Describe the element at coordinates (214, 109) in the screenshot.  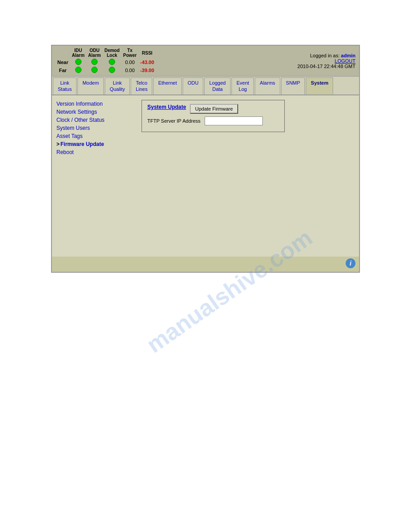
I see `update-firmware-button: Update Firmware` at that location.